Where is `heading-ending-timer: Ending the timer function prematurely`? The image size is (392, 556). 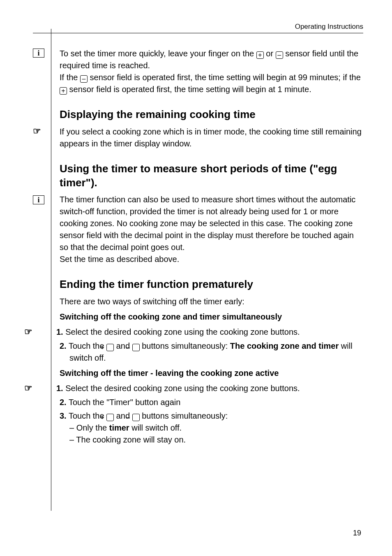
heading-ending-timer: Ending the timer function prematurely is located at coordinates (211, 285).